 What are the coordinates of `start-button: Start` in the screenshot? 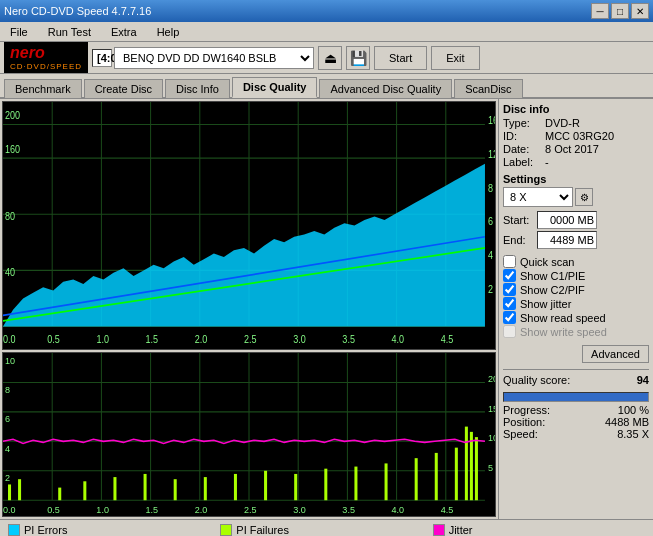 It's located at (400, 58).